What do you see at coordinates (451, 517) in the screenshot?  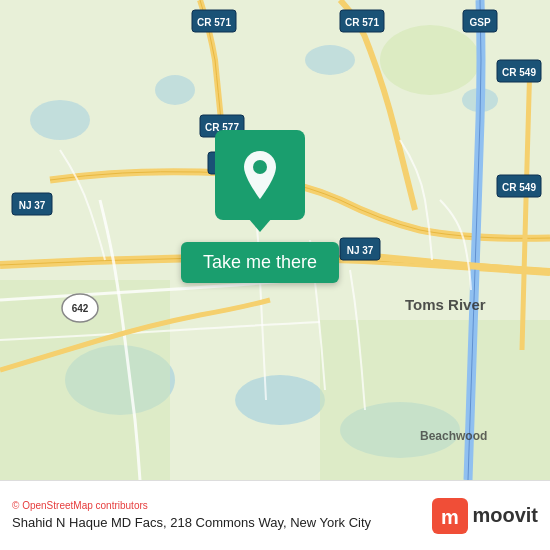 I see `svg-text: m` at bounding box center [451, 517].